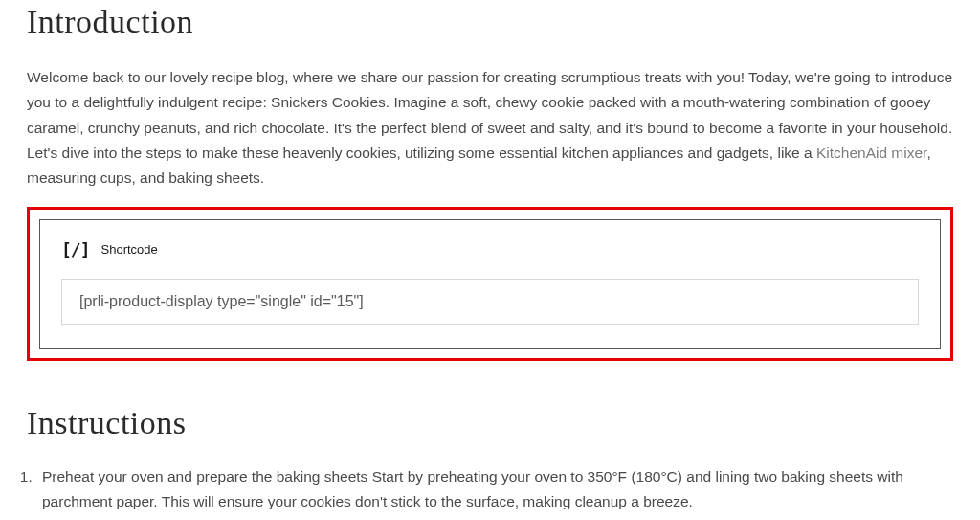 The image size is (980, 520). Describe the element at coordinates (490, 22) in the screenshot. I see `introduction-heading: Introduction` at that location.